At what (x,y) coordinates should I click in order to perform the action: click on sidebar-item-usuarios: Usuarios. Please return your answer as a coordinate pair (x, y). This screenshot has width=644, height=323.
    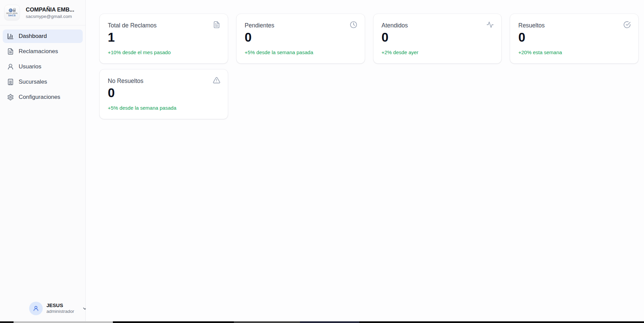
    Looking at the image, I should click on (43, 67).